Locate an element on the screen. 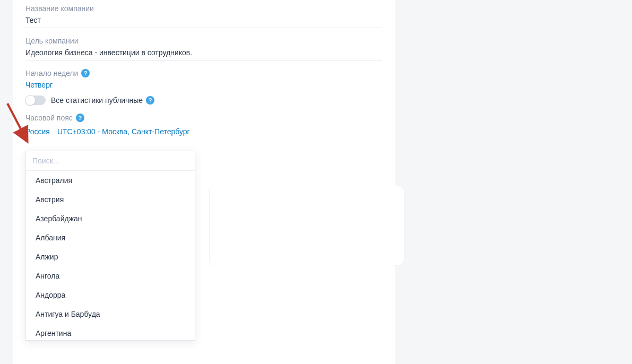 The height and width of the screenshot is (364, 632). list-item: Австрия is located at coordinates (110, 200).